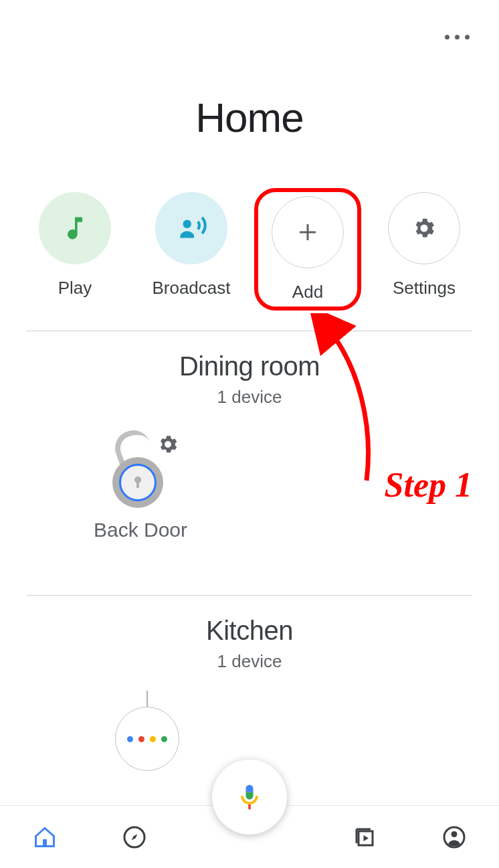  What do you see at coordinates (250, 367) in the screenshot?
I see `room-title: Dining room` at bounding box center [250, 367].